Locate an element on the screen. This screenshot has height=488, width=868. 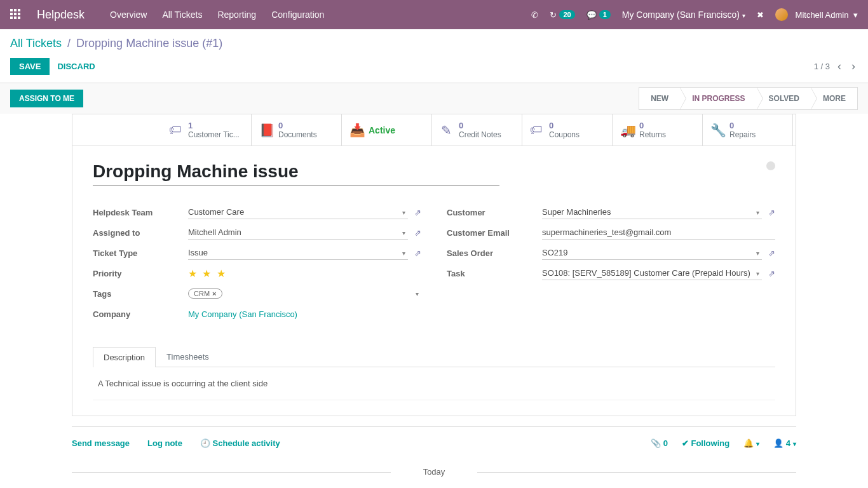
following-button: ✔ Following is located at coordinates (705, 444).